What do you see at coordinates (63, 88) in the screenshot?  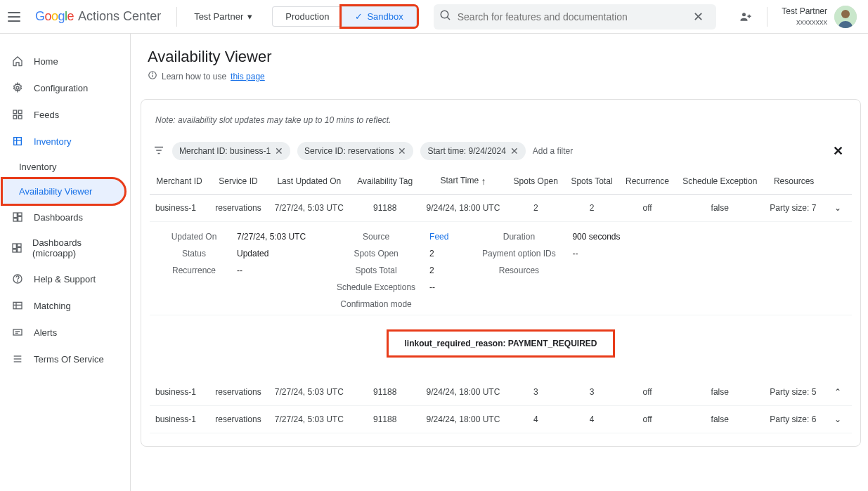 I see `sidebar-item-configuration: Configuration` at bounding box center [63, 88].